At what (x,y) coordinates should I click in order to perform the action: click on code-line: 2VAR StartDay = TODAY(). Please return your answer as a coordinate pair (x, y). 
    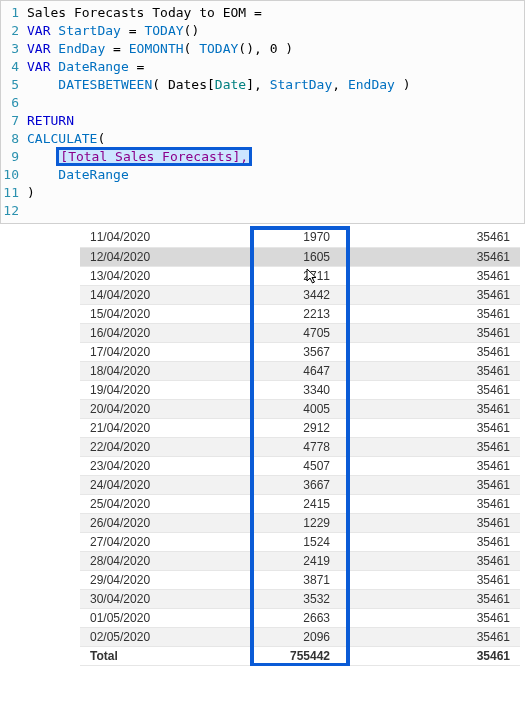
    Looking at the image, I should click on (262, 30).